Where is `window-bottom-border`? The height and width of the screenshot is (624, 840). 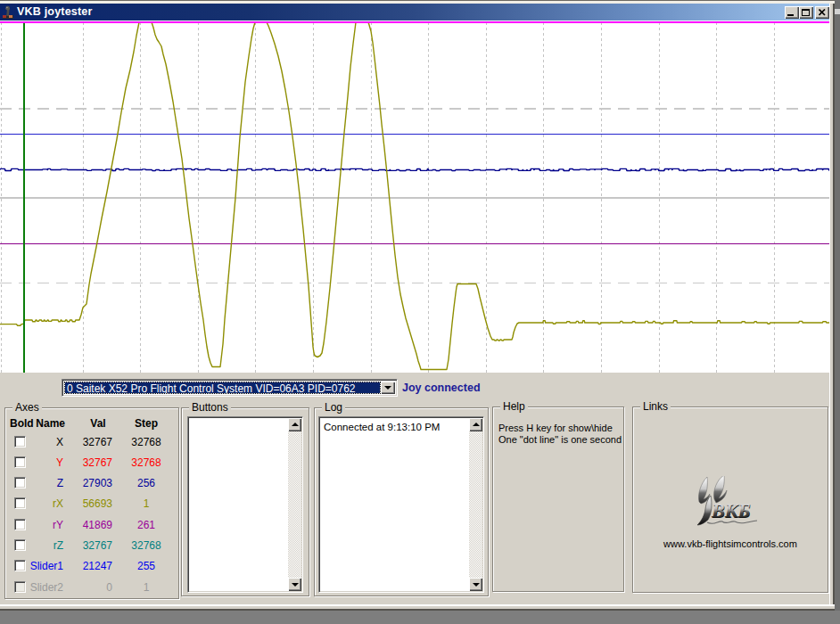 window-bottom-border is located at coordinates (417, 608).